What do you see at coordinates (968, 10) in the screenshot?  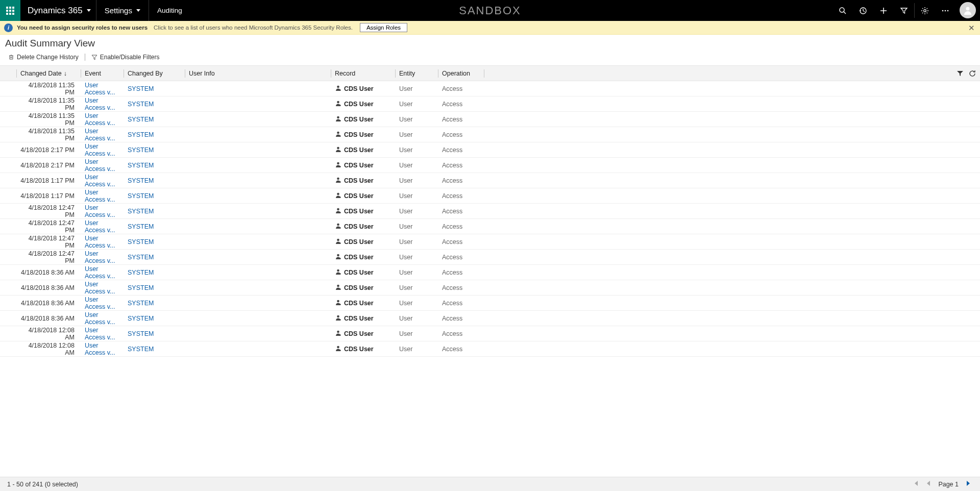 I see `user-avatar` at bounding box center [968, 10].